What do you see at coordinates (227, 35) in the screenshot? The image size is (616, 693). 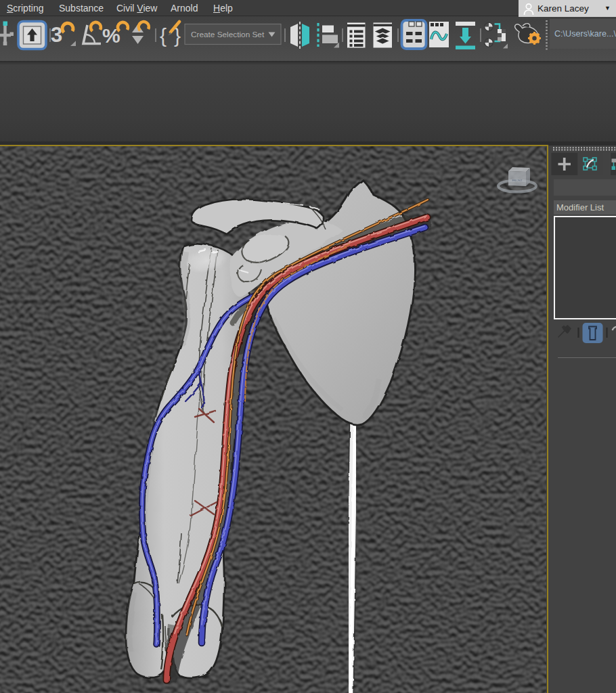 I see `svg-text: Create Selection Set` at bounding box center [227, 35].